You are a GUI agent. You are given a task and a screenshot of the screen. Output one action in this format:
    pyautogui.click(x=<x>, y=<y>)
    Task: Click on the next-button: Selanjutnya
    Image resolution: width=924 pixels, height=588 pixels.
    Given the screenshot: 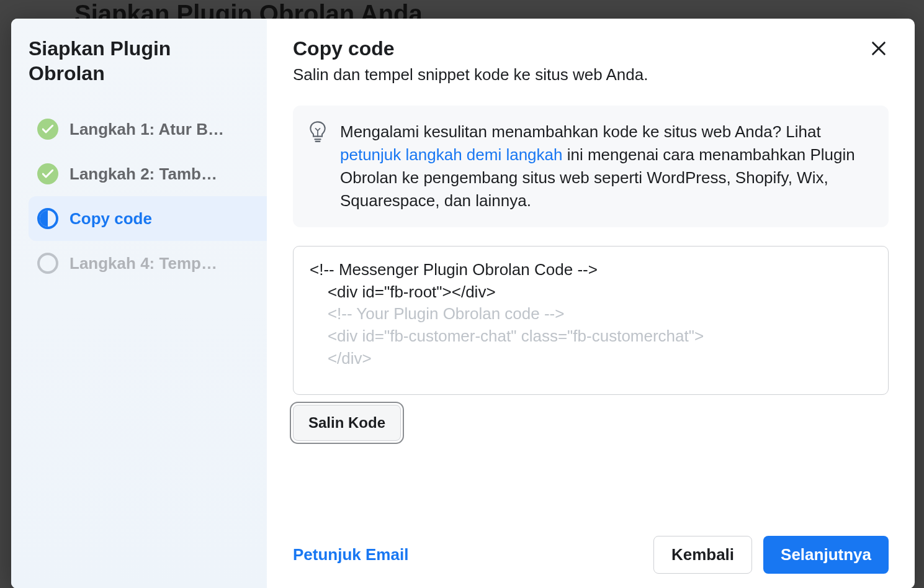 What is the action you would take?
    pyautogui.click(x=826, y=555)
    